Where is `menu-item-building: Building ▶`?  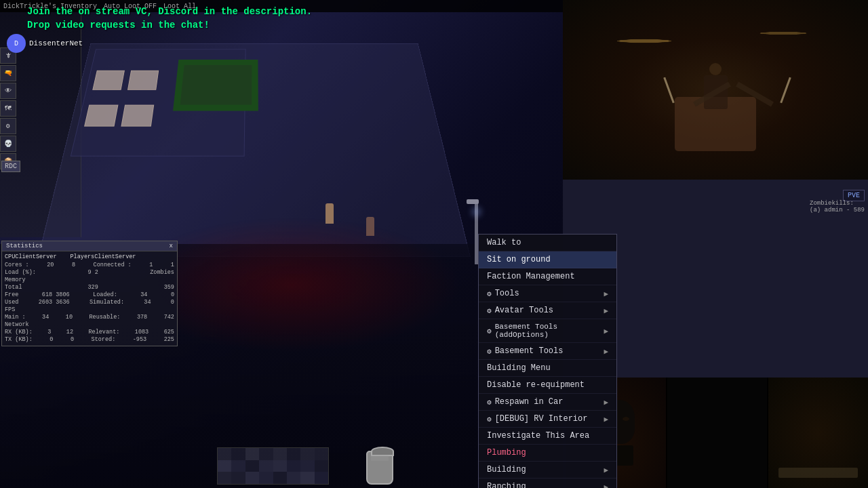 menu-item-building: Building ▶ is located at coordinates (548, 470).